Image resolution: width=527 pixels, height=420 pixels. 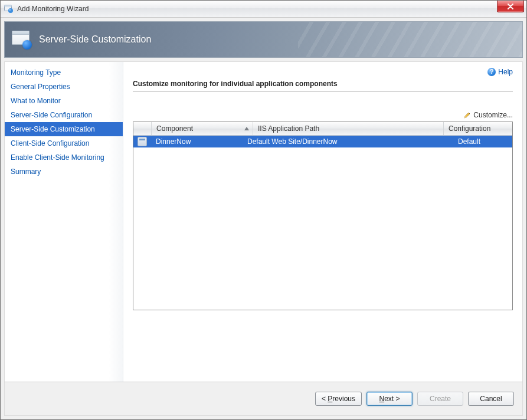 I want to click on banner: Server-Side Customization, so click(x=263, y=40).